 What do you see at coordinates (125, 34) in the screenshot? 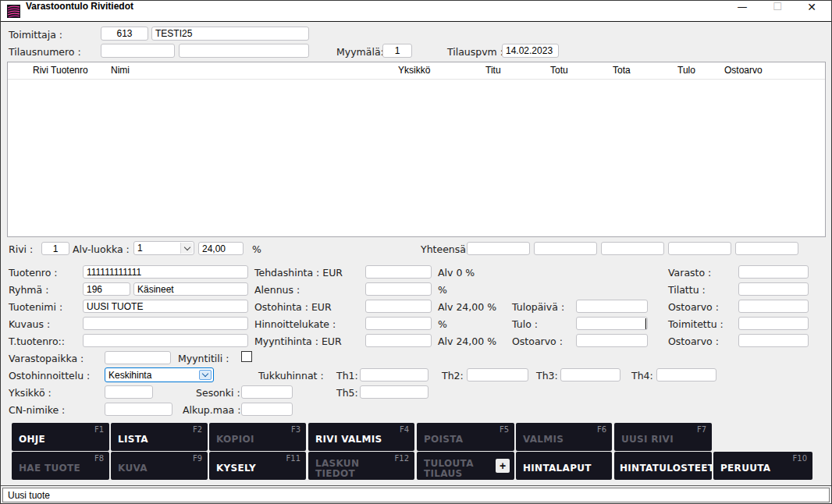
I see `toimittaja-code-field: 613` at bounding box center [125, 34].